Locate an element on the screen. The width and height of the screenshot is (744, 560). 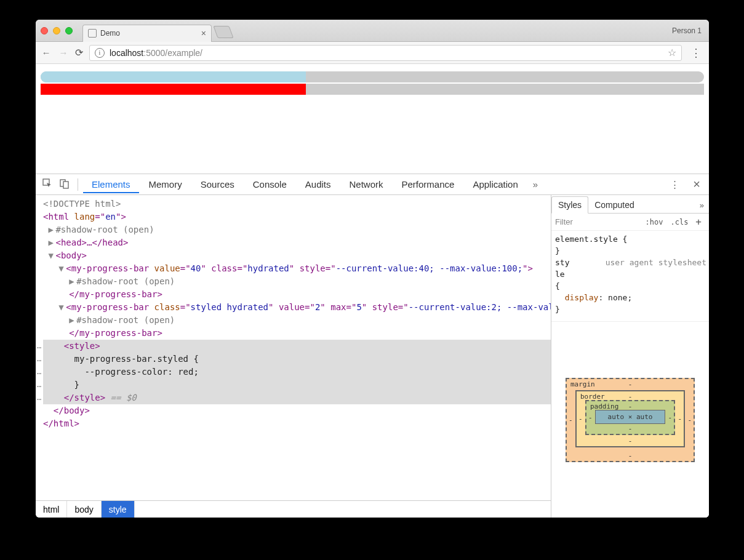
progress-bar-2-fill is located at coordinates (174, 89).